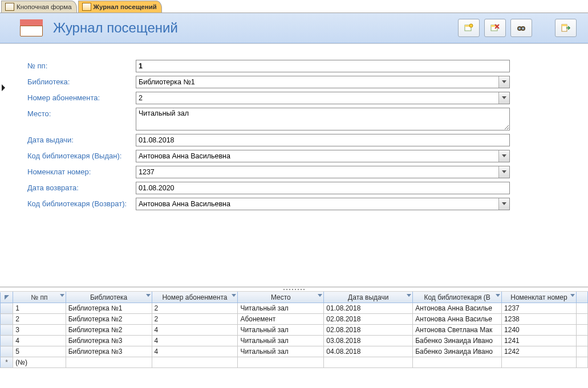 This screenshot has height=388, width=588. Describe the element at coordinates (10, 7) in the screenshot. I see `form-icon` at that location.